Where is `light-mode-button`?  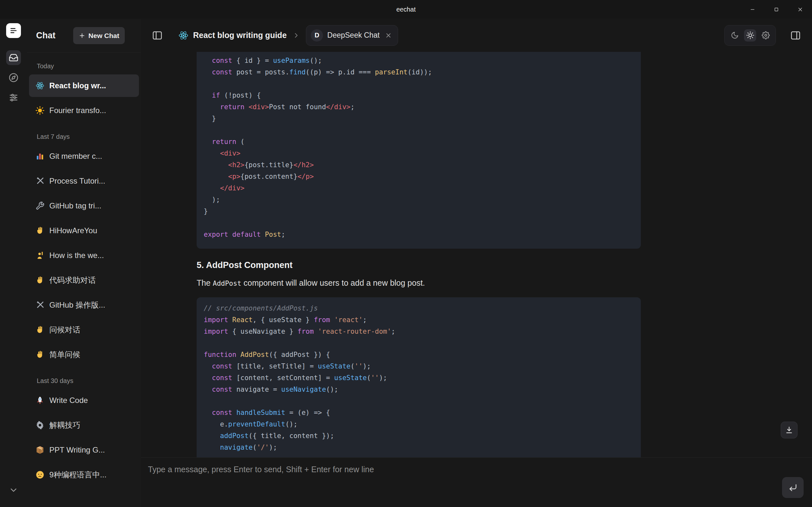
light-mode-button is located at coordinates (750, 36).